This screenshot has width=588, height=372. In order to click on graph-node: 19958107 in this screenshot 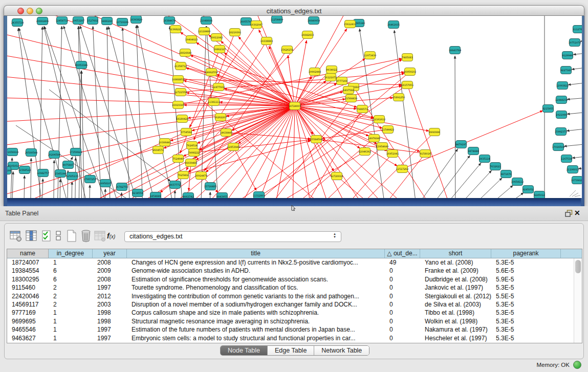, I will do `click(105, 183)`.